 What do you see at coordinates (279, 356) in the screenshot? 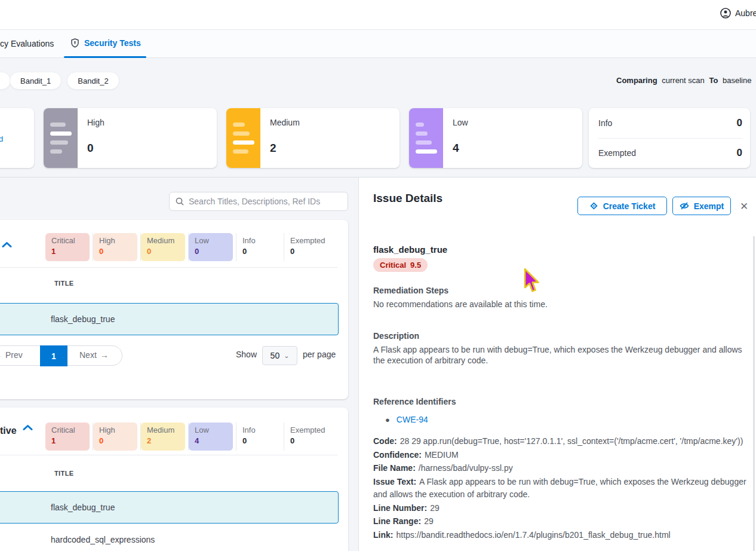
I see `page-size-select: 50 ⌄` at bounding box center [279, 356].